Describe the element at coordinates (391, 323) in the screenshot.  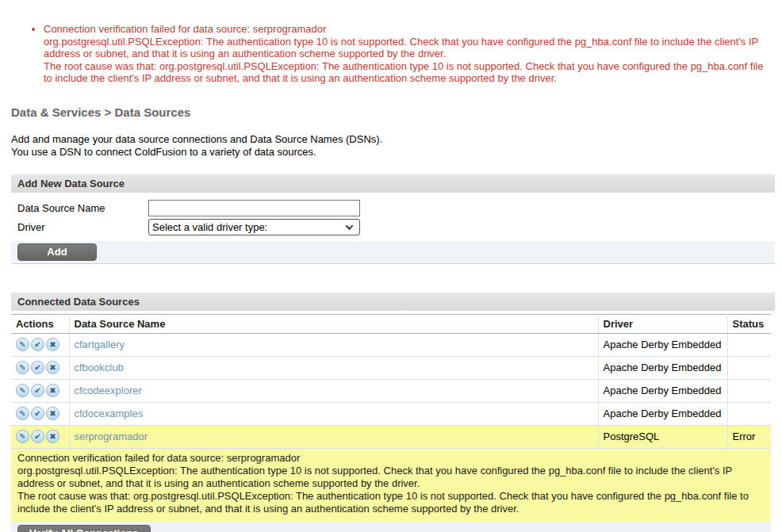
I see `table-header-row: Actions Data Source Name Driver Status` at that location.